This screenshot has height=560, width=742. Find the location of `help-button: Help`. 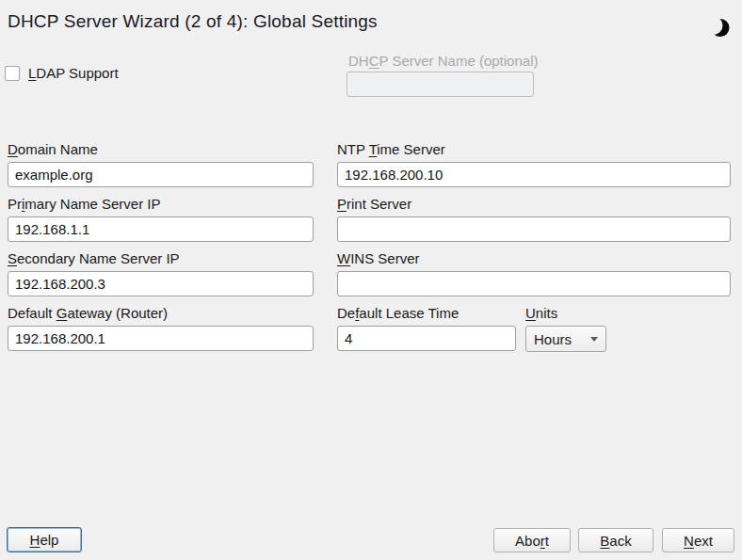

help-button: Help is located at coordinates (44, 540).